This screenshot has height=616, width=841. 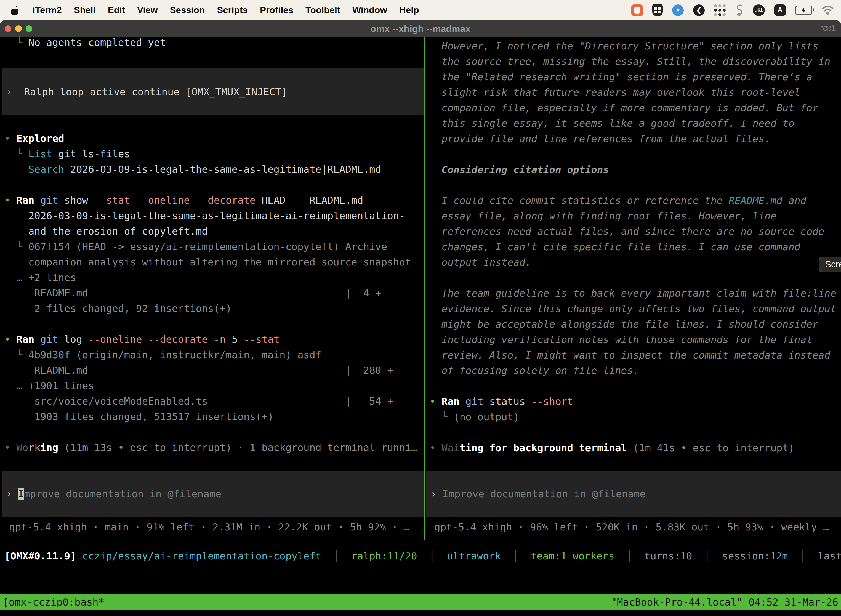 What do you see at coordinates (210, 527) in the screenshot?
I see `left-status-line: gpt-5.4 xhigh · main · 91% left · 2.31M …` at bounding box center [210, 527].